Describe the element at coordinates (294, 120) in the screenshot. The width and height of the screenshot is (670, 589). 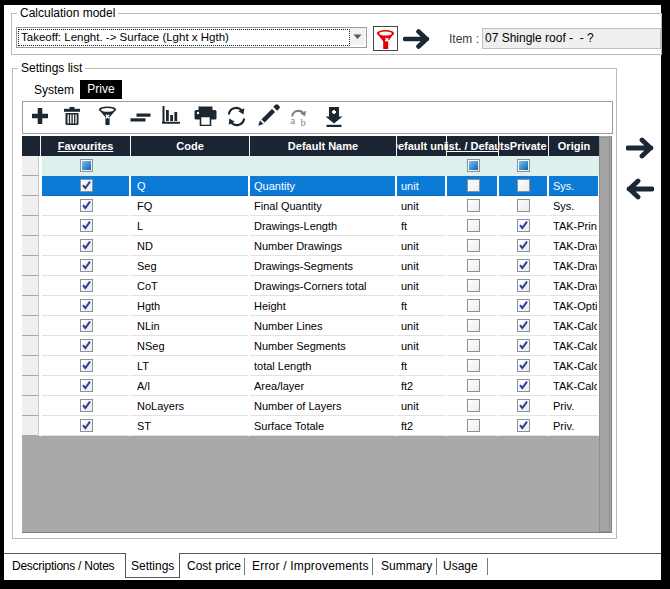
I see `svg-text: a` at that location.